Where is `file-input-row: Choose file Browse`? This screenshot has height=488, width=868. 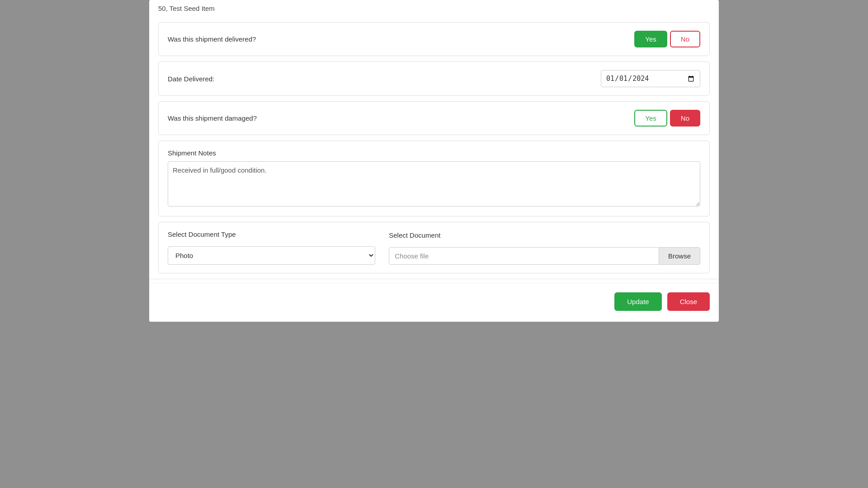 file-input-row: Choose file Browse is located at coordinates (544, 256).